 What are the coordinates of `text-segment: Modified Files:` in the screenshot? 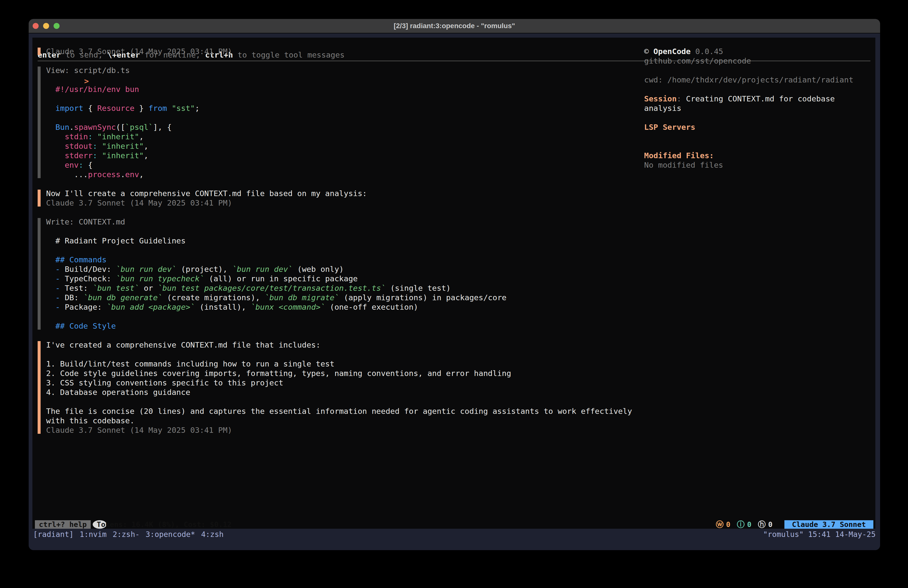 It's located at (679, 156).